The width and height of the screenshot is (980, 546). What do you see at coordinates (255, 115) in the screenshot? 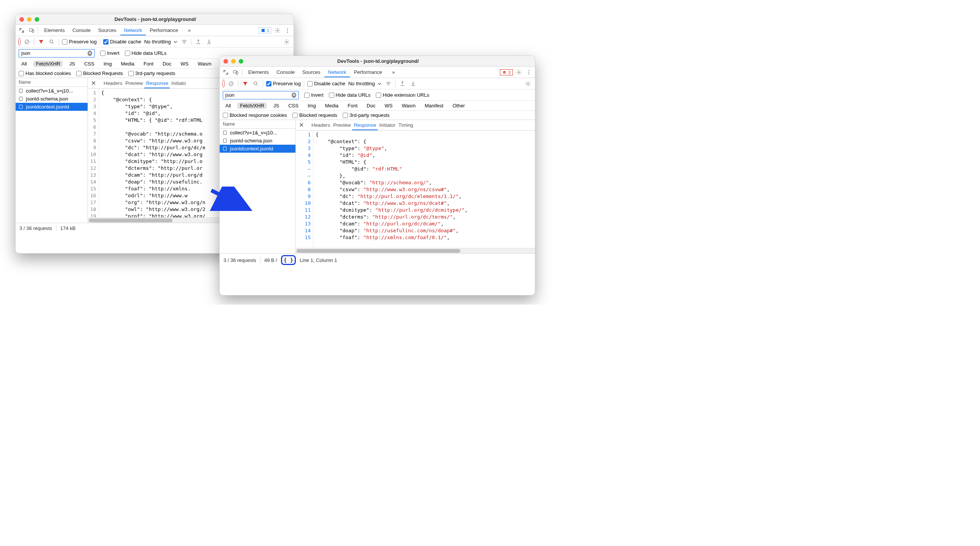
I see `check-blocked-response-cookies: Blocked response cookies` at bounding box center [255, 115].